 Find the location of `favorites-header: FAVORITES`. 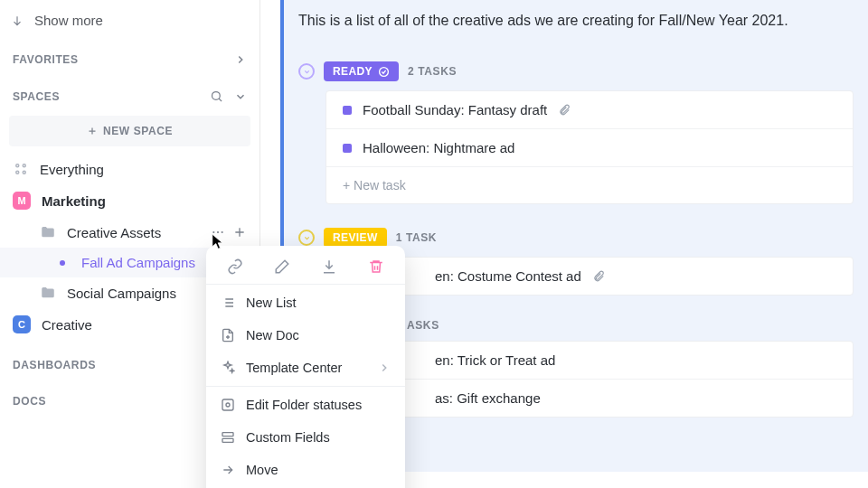

favorites-header: FAVORITES is located at coordinates (130, 53).